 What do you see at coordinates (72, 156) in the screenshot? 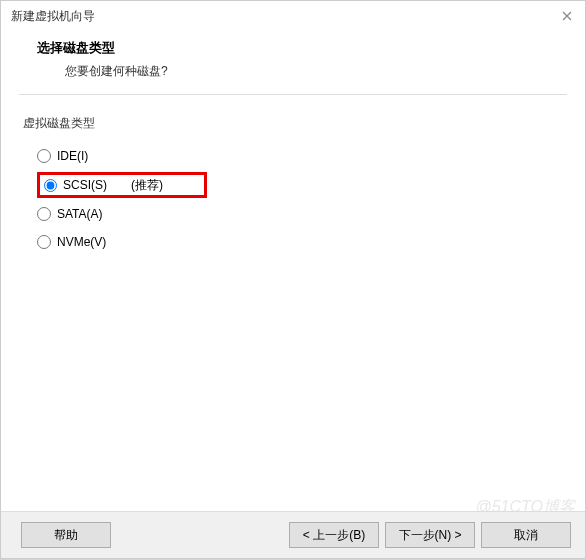
I see `radio-ide-label: IDE(I)` at bounding box center [72, 156].